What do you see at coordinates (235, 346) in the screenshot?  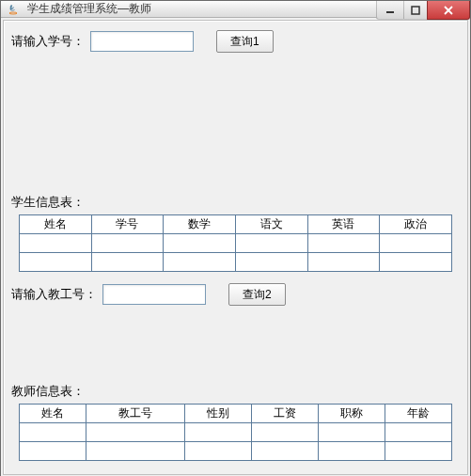 I see `spacer` at bounding box center [235, 346].